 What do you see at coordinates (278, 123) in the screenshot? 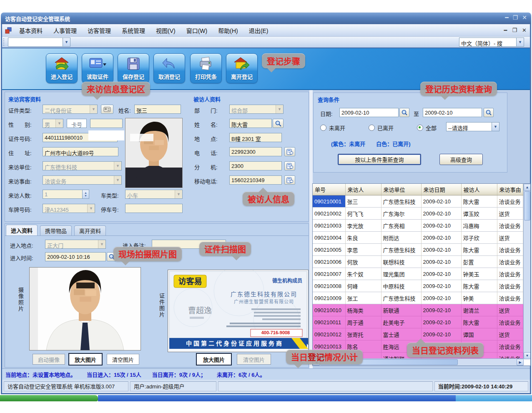
I see `visited-name-search-button` at bounding box center [278, 123].